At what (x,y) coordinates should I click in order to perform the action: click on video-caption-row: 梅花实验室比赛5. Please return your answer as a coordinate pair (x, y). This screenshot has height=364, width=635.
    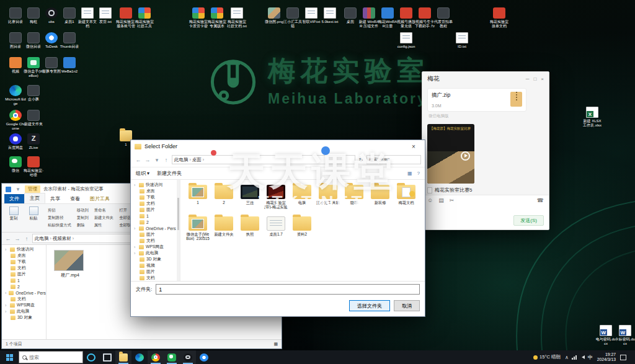
    Looking at the image, I should click on (486, 190).